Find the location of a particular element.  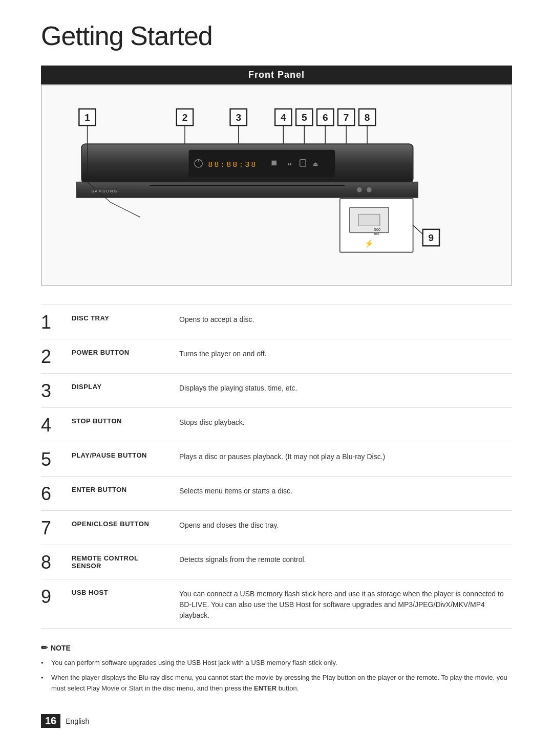

item-row-2: 2 POWER BUTTON Turns the player on and o… is located at coordinates (276, 356).